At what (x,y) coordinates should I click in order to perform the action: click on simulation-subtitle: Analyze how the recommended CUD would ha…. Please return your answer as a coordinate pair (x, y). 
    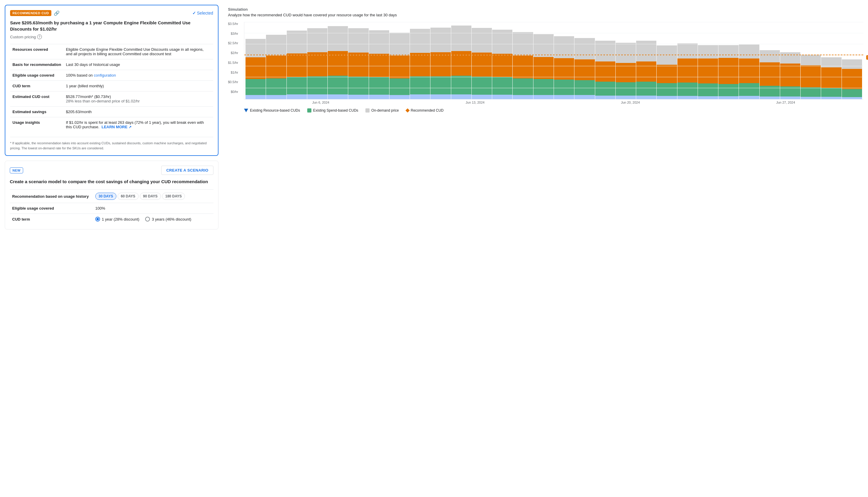
    Looking at the image, I should click on (546, 15).